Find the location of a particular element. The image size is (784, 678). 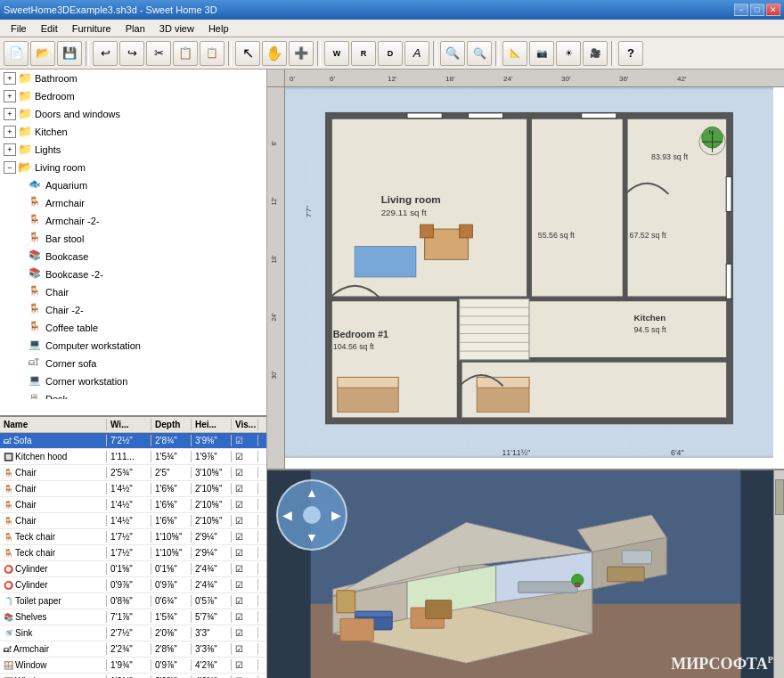

expand-bathroom: + is located at coordinates (10, 78).